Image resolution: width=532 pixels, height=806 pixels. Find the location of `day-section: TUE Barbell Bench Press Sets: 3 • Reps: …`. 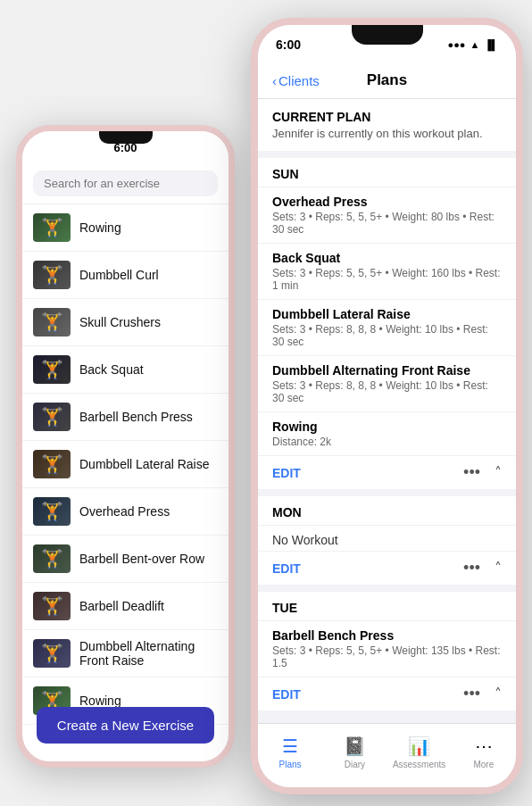

day-section: TUE Barbell Bench Press Sets: 3 • Reps: … is located at coordinates (387, 652).